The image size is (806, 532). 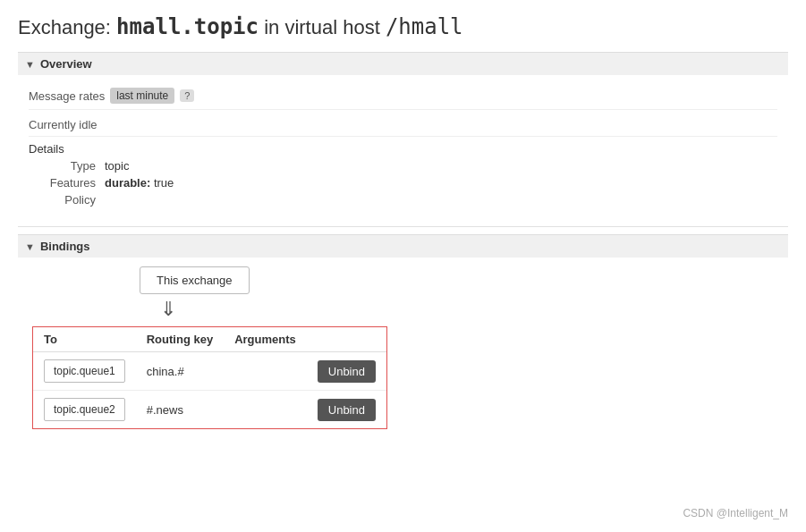 What do you see at coordinates (116, 166) in the screenshot?
I see `details-value-type: topic` at bounding box center [116, 166].